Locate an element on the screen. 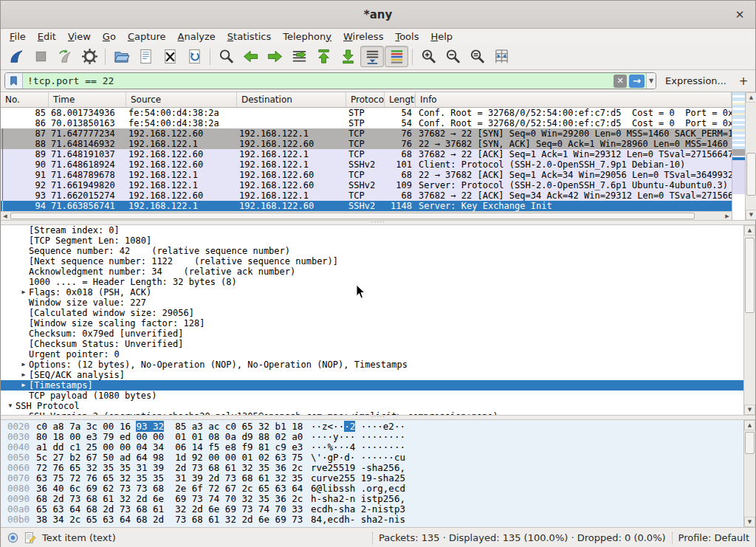 The width and height of the screenshot is (756, 547). capture-comment-icon is located at coordinates (30, 537).